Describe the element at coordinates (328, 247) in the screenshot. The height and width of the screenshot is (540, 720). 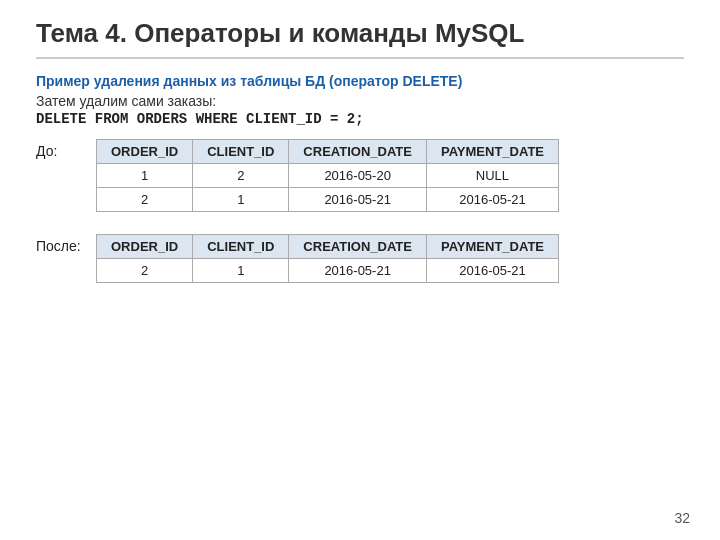
I see `table-header-row-after: ORDER_ID CLIENT_ID CREATION_DATE PAYMENT…` at that location.